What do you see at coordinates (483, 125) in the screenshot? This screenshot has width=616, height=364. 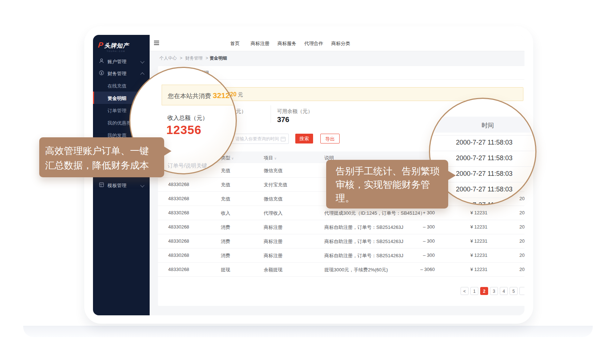 I see `magnified-time-header: 时间` at bounding box center [483, 125].